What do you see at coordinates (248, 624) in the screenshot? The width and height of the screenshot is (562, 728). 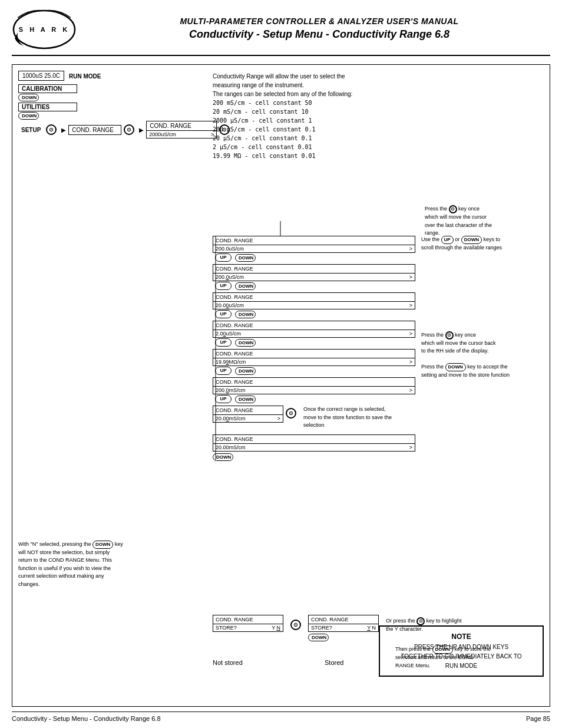 I see `store-box-1: COND. RANGE STORE? Y N` at bounding box center [248, 624].